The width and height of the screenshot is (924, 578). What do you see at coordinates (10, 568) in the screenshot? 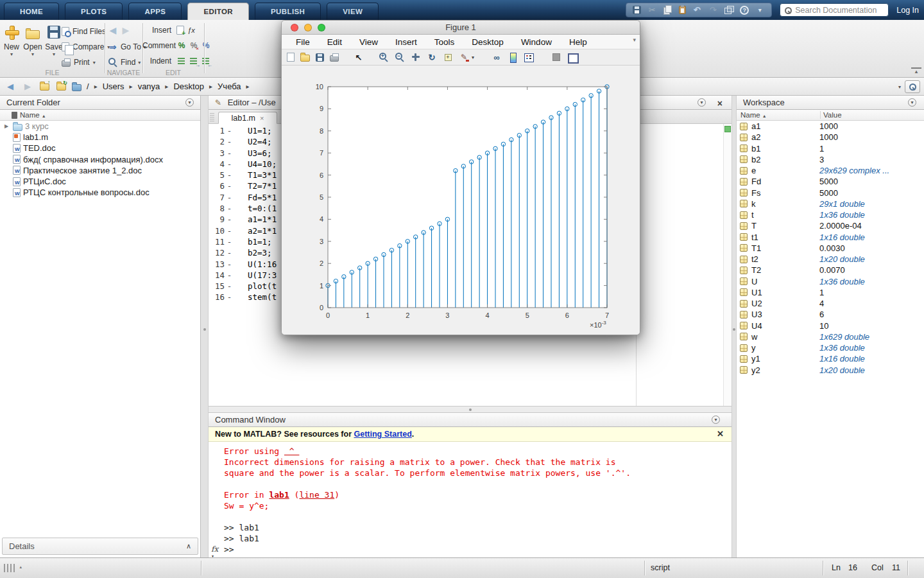
I see `statusbar-grip-icon` at bounding box center [10, 568].